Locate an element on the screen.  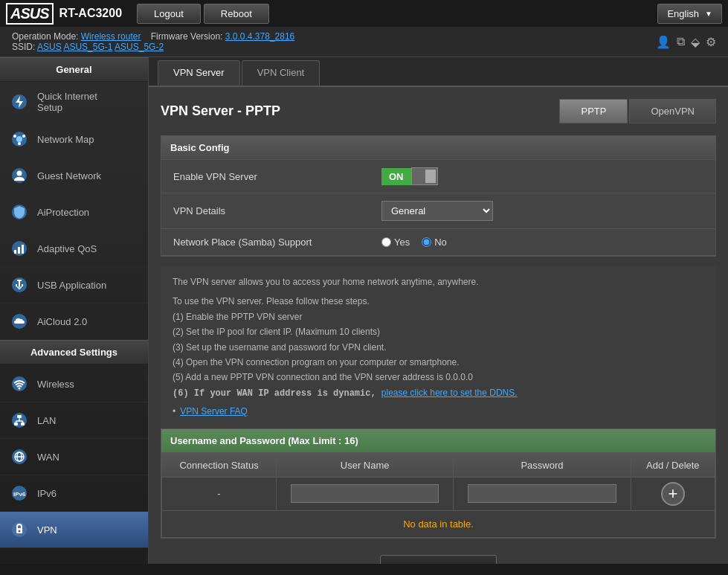
chevron-down-icon: ▼ is located at coordinates (709, 13).